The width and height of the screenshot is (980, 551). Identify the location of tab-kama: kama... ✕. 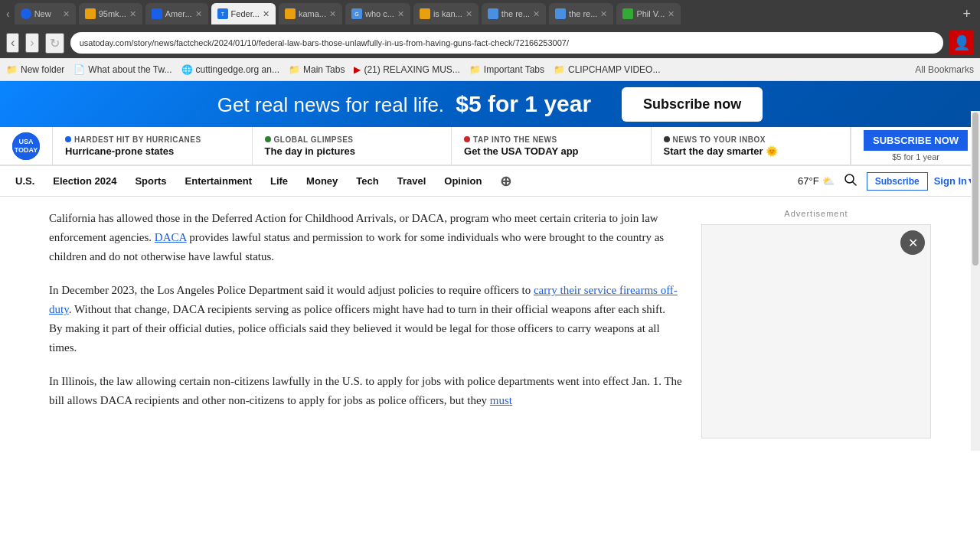
(311, 14).